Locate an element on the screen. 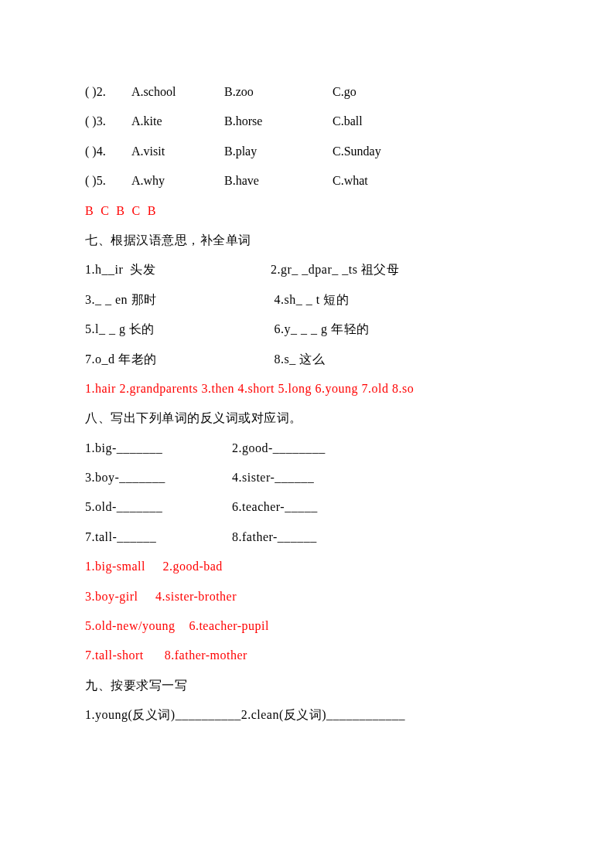  mcq-option-a: A.why is located at coordinates (178, 181).